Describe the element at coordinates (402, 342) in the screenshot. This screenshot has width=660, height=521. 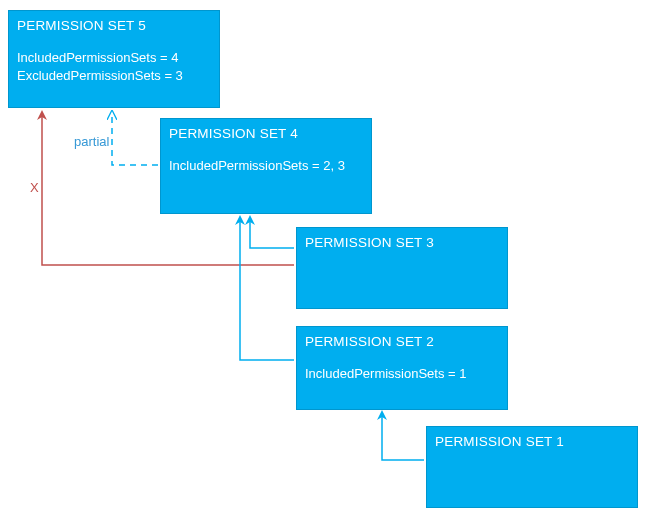
I see `box-title: PERMISSION SET 2` at that location.